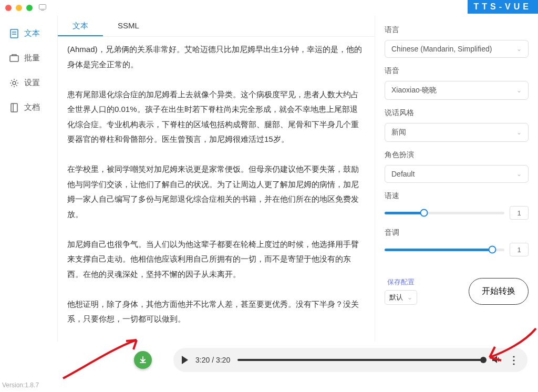  What do you see at coordinates (503, 7) in the screenshot?
I see `brand-logo: TTS-VUE` at bounding box center [503, 7].